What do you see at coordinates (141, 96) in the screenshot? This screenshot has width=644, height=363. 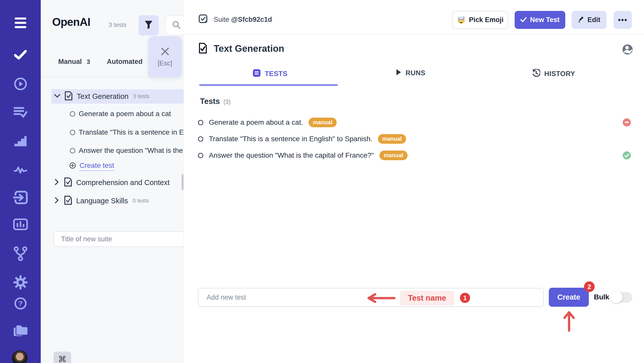 I see `tree-suite-count: 3 tests` at bounding box center [141, 96].